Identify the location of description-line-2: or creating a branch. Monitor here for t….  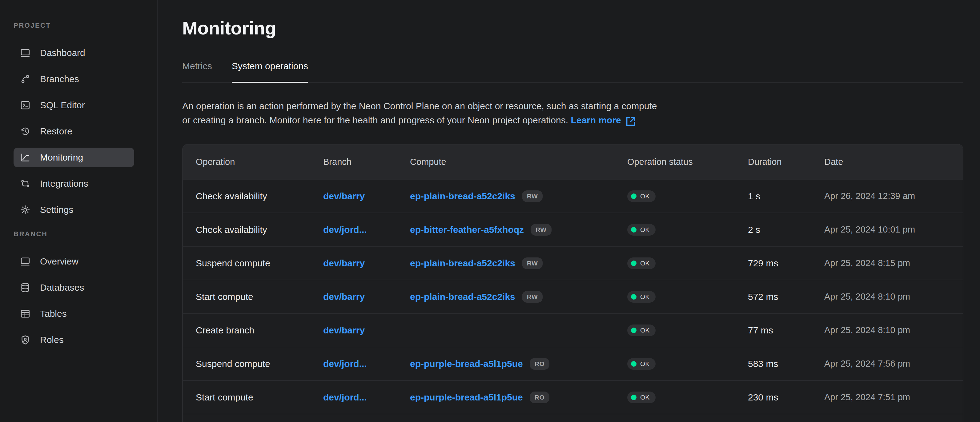
(375, 120).